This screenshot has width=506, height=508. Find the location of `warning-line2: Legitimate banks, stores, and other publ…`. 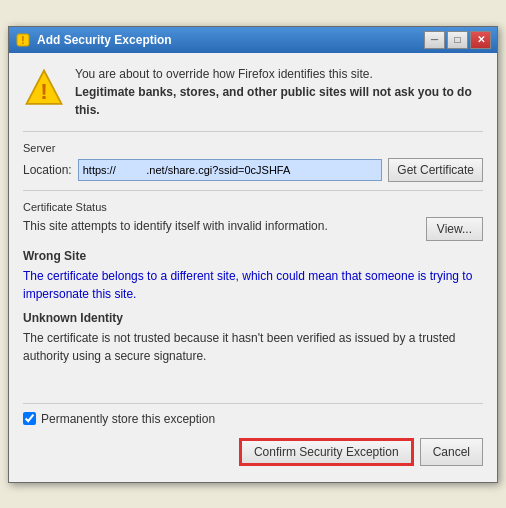

warning-line2: Legitimate banks, stores, and other publ… is located at coordinates (274, 101).